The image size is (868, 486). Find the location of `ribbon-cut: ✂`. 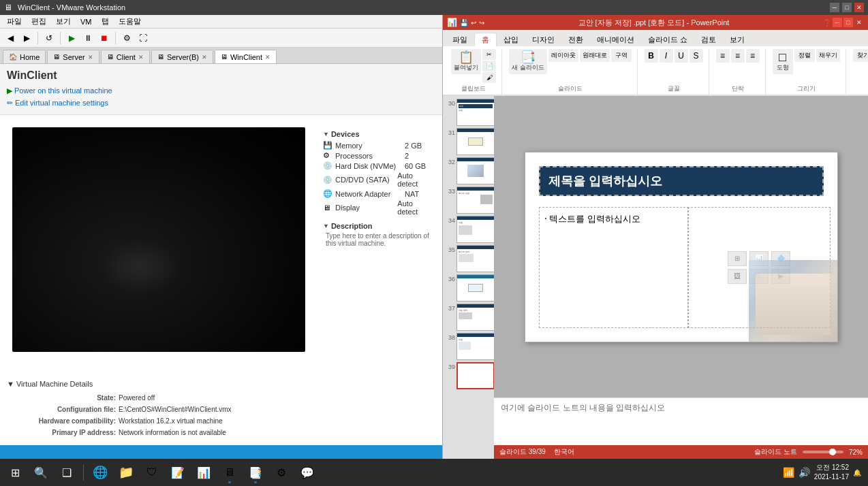

ribbon-cut: ✂ is located at coordinates (489, 54).